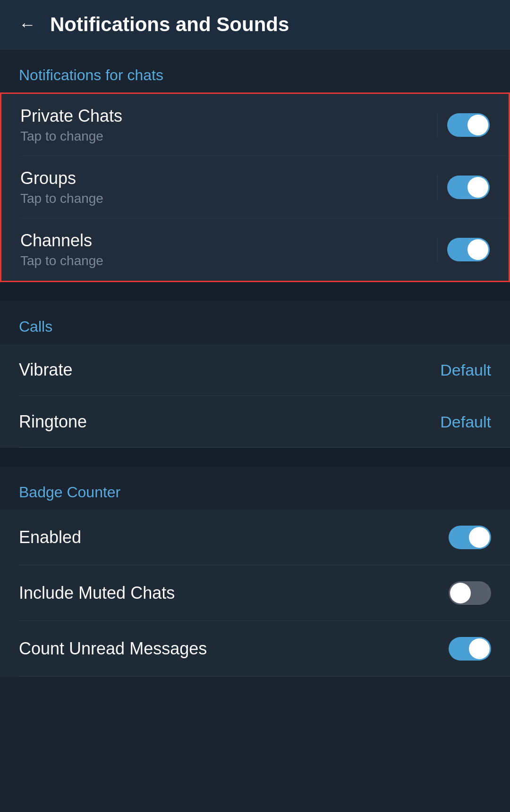 The height and width of the screenshot is (812, 510). What do you see at coordinates (470, 537) in the screenshot?
I see `enabled-toggle` at bounding box center [470, 537].